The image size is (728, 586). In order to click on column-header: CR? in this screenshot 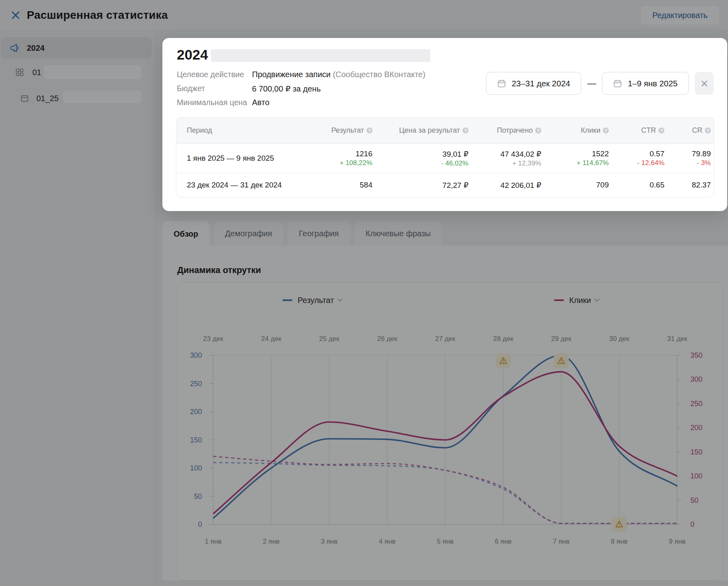, I will do `click(690, 130)`.